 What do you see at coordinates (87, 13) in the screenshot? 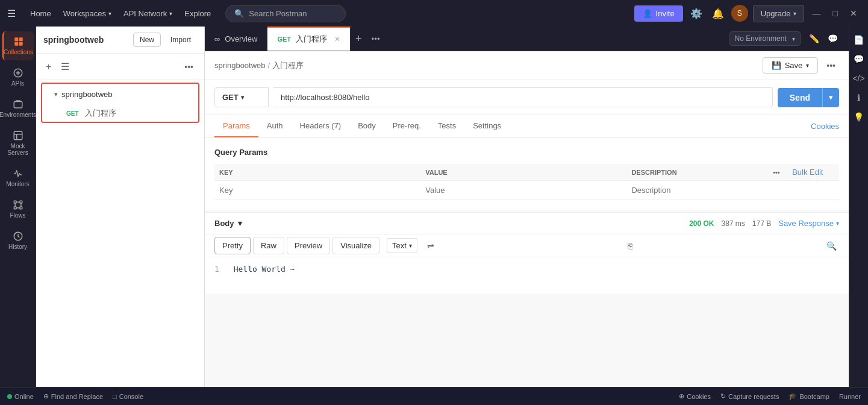
I see `nav-workspaces: Workspaces ▾` at bounding box center [87, 13].